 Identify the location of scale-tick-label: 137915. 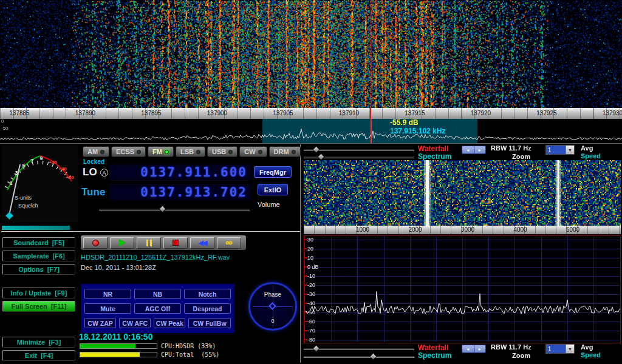
(414, 113).